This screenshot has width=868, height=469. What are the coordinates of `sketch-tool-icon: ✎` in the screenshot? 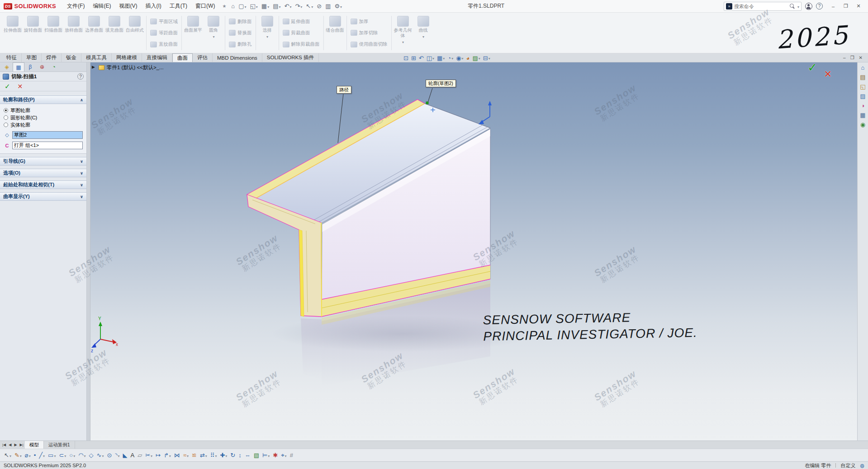 It's located at (18, 455).